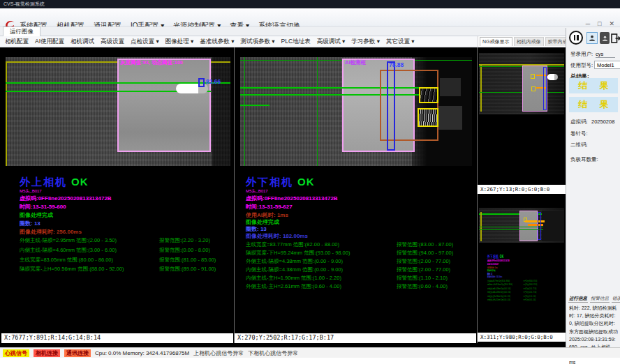 This screenshot has width=620, height=364. I want to click on user-dark-icon, so click(605, 38).